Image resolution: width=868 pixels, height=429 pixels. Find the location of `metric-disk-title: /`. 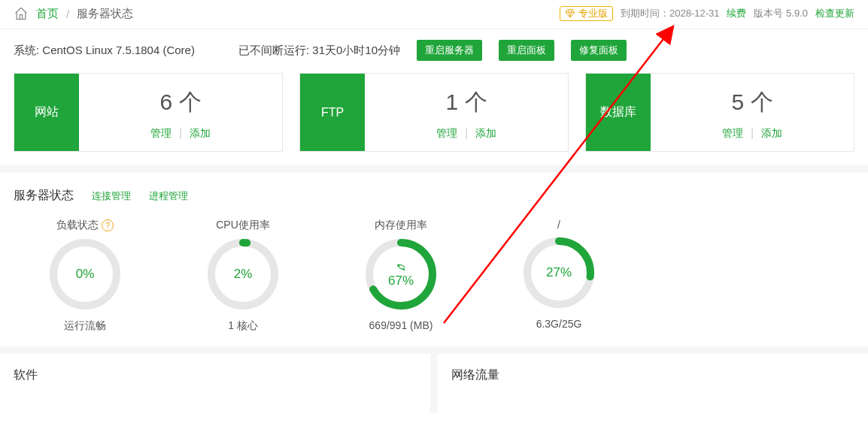

metric-disk-title: / is located at coordinates (559, 225).